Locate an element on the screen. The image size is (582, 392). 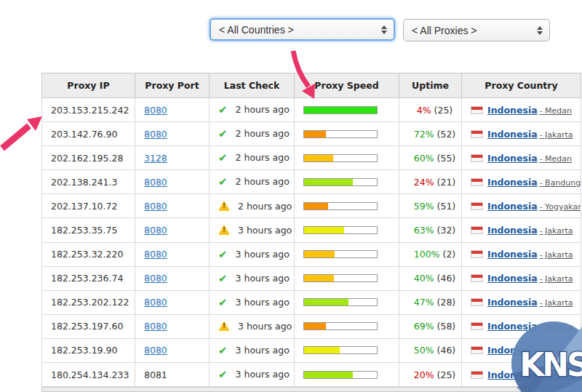
proxy-country-cell: Indonesia- Bandung is located at coordinates (522, 182).